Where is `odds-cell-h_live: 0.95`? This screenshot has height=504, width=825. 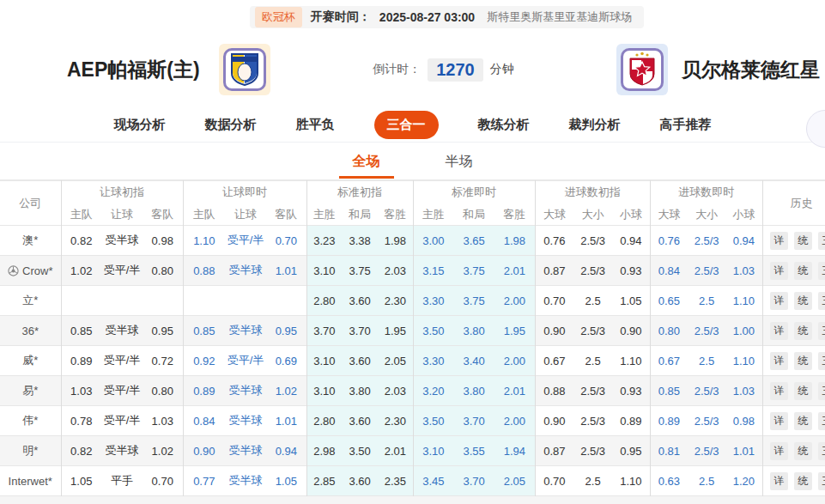 odds-cell-h_live: 0.95 is located at coordinates (287, 331).